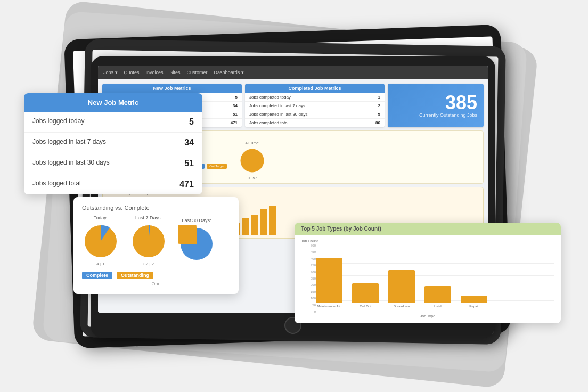  What do you see at coordinates (461, 103) in the screenshot?
I see `outstanding-number: 385` at bounding box center [461, 103].